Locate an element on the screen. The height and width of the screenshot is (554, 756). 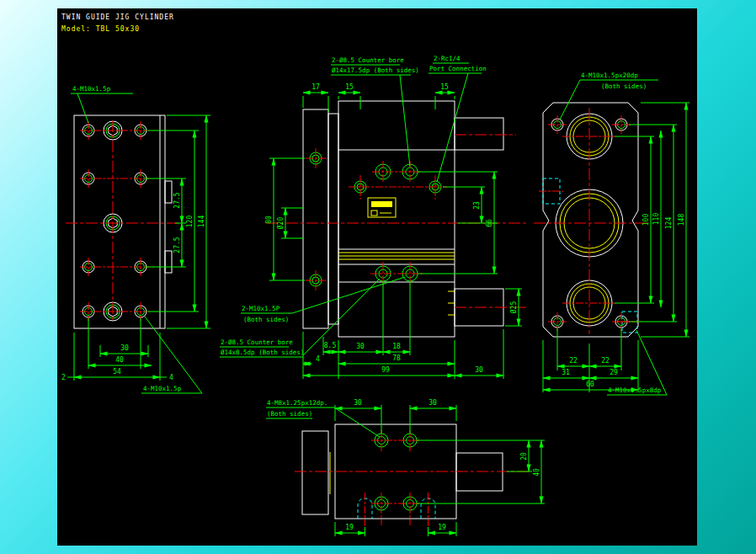
left-view-labels: 4-M10x1.5p 4-M10x1.5p is located at coordinates (136, 239).